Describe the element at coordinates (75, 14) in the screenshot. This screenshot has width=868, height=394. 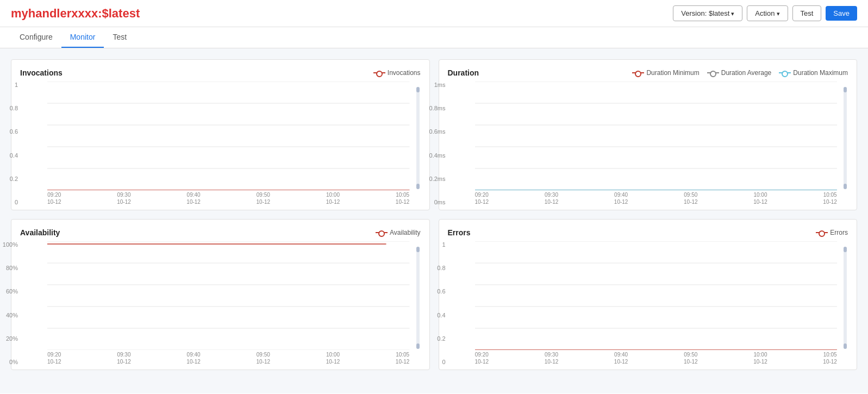
I see `page-title: myhandlerxxxx:$latest` at that location.